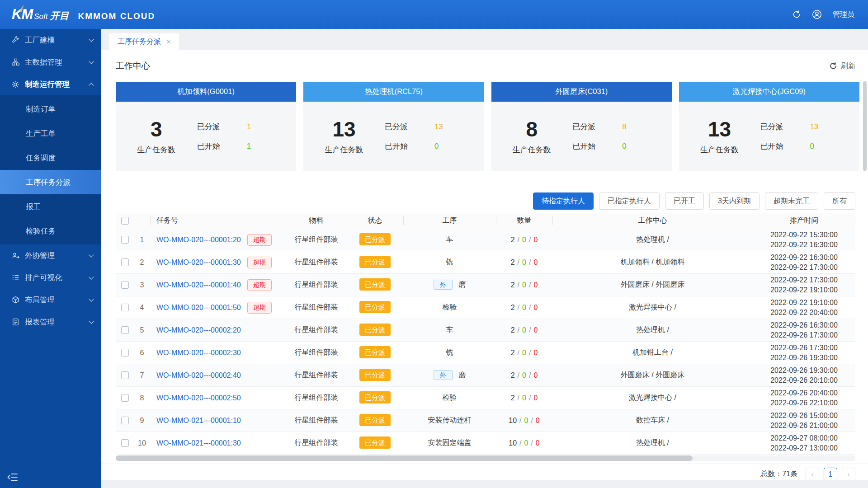  I want to click on qty-cell: 2/0/0, so click(524, 375).